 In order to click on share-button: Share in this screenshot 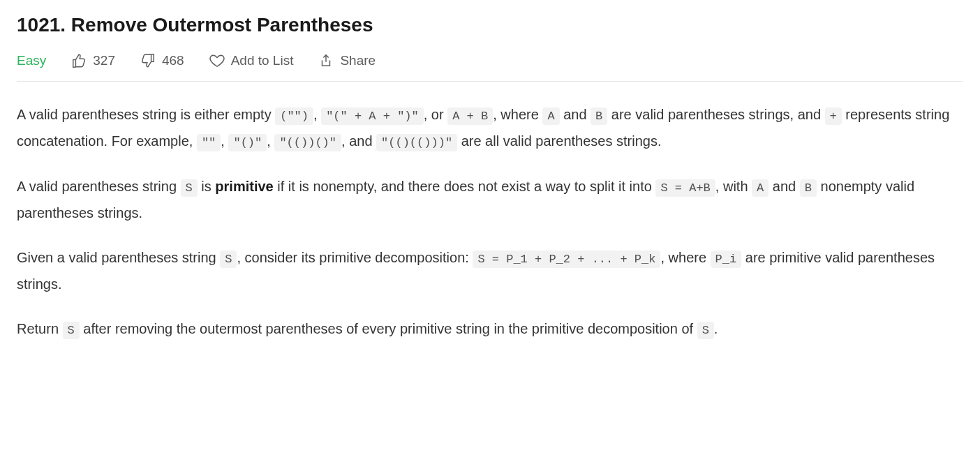, I will do `click(347, 61)`.